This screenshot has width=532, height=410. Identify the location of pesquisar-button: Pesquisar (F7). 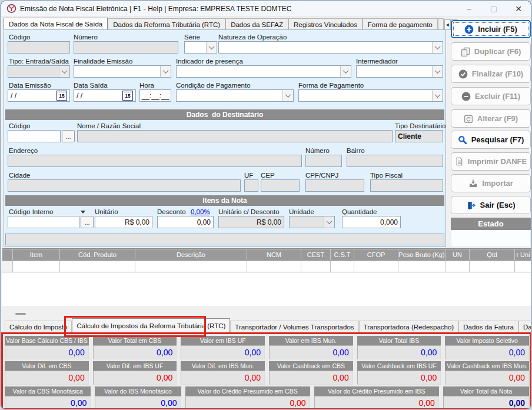
(491, 140).